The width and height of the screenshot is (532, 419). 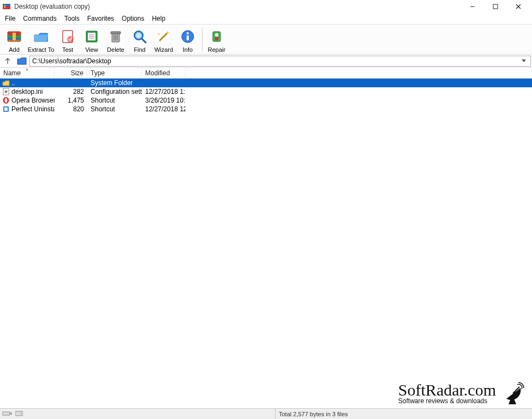 What do you see at coordinates (41, 40) in the screenshot?
I see `extract-to-button: Extract To` at bounding box center [41, 40].